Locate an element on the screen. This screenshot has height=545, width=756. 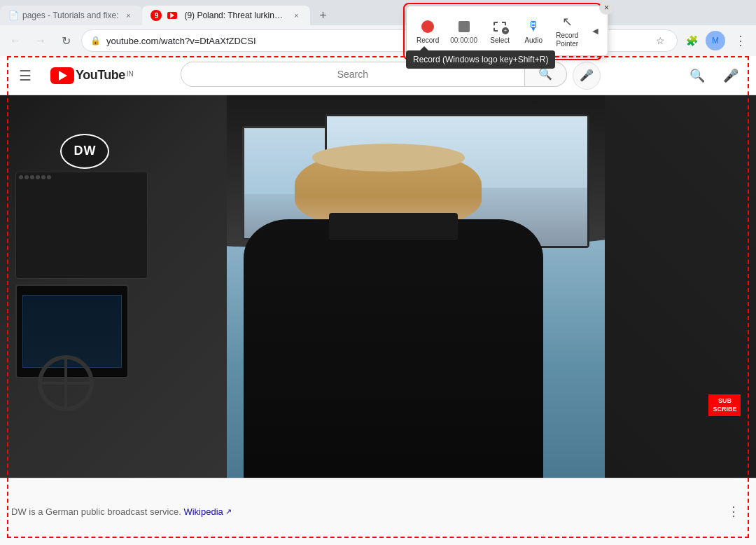
toolbar-tooltip: Record (Windows logo key+Shift+R) is located at coordinates (480, 60).